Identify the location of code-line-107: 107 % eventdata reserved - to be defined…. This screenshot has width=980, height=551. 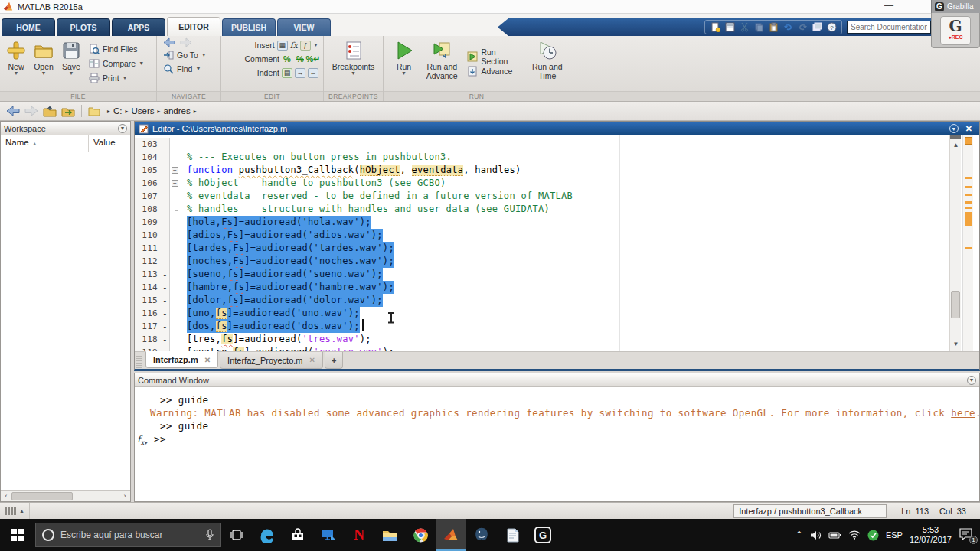
(542, 196).